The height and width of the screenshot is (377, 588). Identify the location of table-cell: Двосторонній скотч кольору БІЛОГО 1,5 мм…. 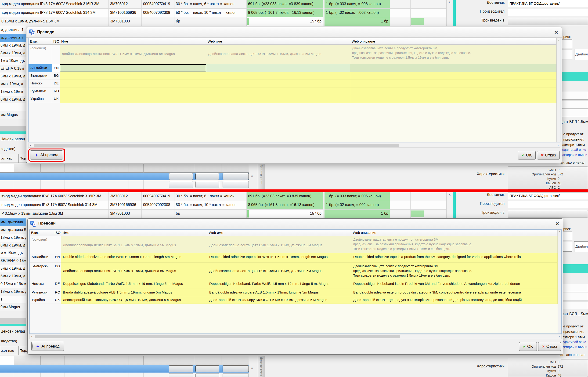
(279, 300).